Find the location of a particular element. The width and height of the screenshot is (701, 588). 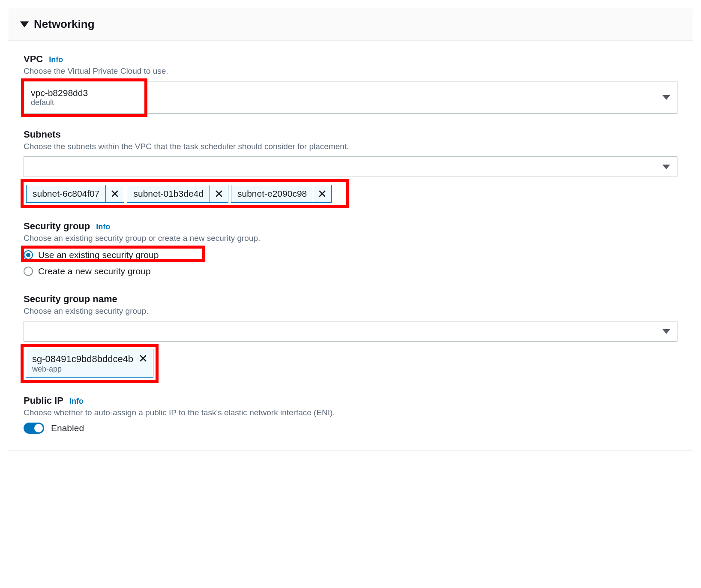

security-group-info-link: Info is located at coordinates (103, 227).